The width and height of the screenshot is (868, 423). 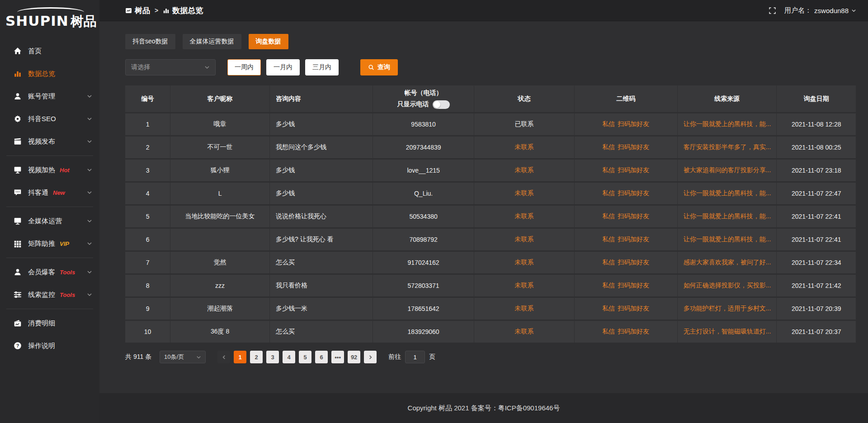 What do you see at coordinates (256, 357) in the screenshot?
I see `page-number-button: 2` at bounding box center [256, 357].